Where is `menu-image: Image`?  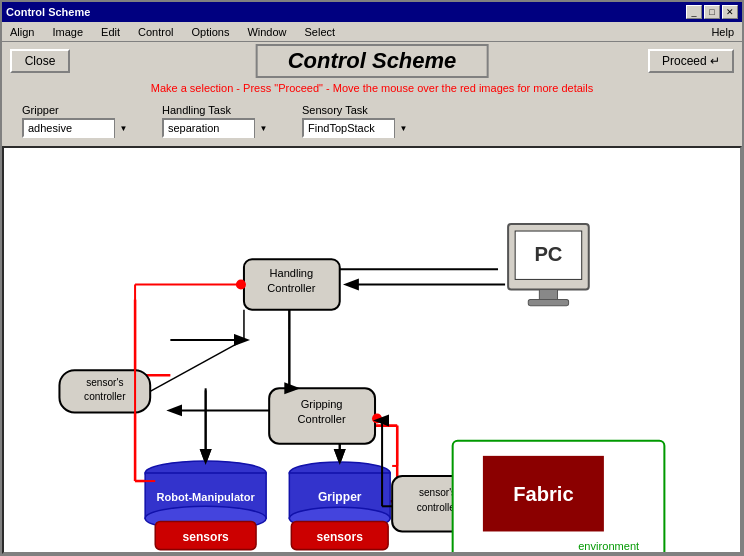
menu-image: Image is located at coordinates (68, 32).